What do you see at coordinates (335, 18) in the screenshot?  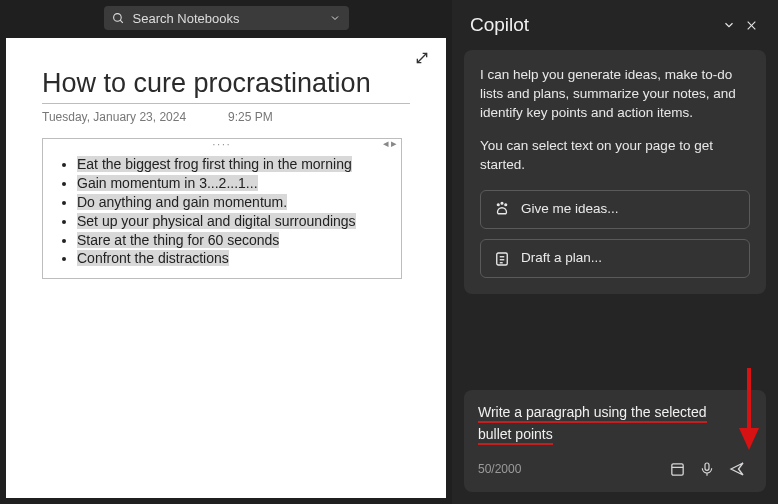 I see `chevron-down-icon` at bounding box center [335, 18].